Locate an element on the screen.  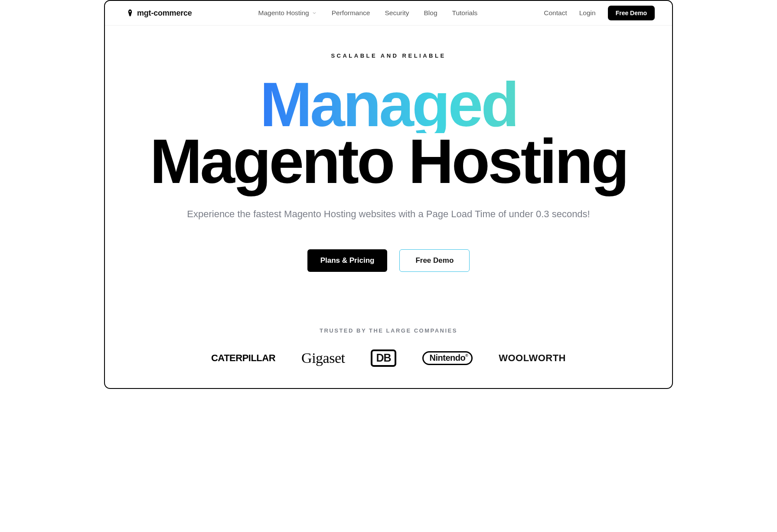
nav-magento-hosting: Magento Hosting is located at coordinates (288, 13).